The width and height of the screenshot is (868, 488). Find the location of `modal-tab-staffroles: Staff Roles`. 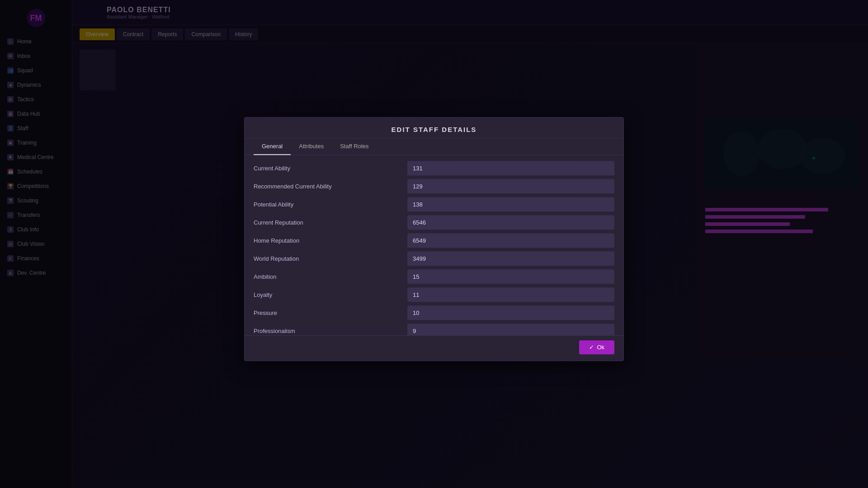

modal-tab-staffroles: Staff Roles is located at coordinates (354, 146).